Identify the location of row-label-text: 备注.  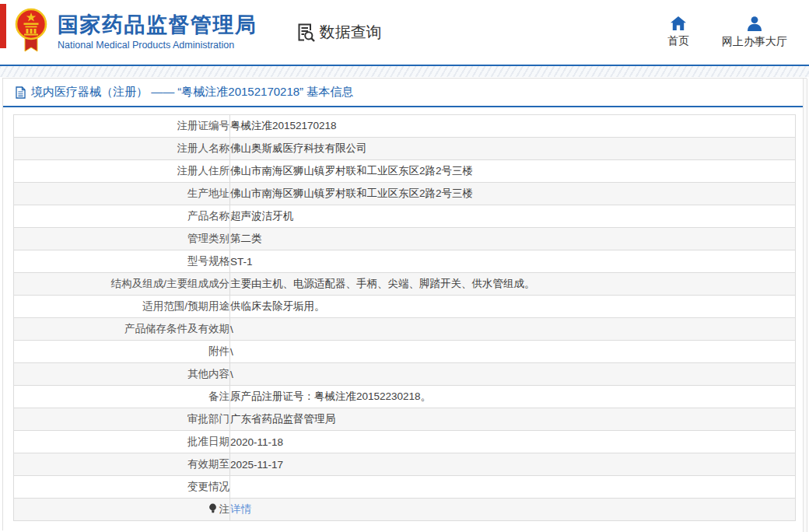
(219, 397).